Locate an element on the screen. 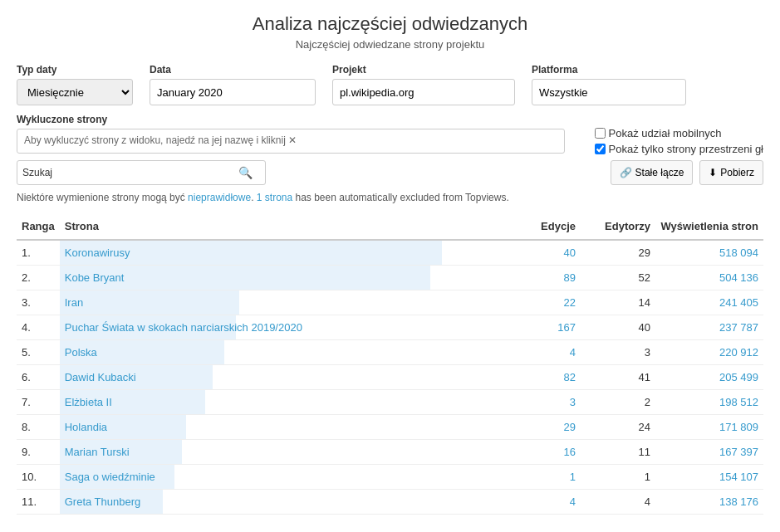 The height and width of the screenshot is (532, 780). mainspace-checkbox-label: Pokaż tylko strony przestrzeni gł is located at coordinates (679, 149).